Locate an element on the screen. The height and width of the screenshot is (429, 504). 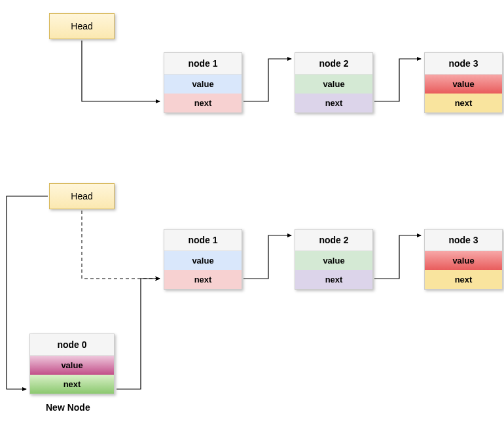
arrow-head-to-node1-old-dashed is located at coordinates (120, 245).